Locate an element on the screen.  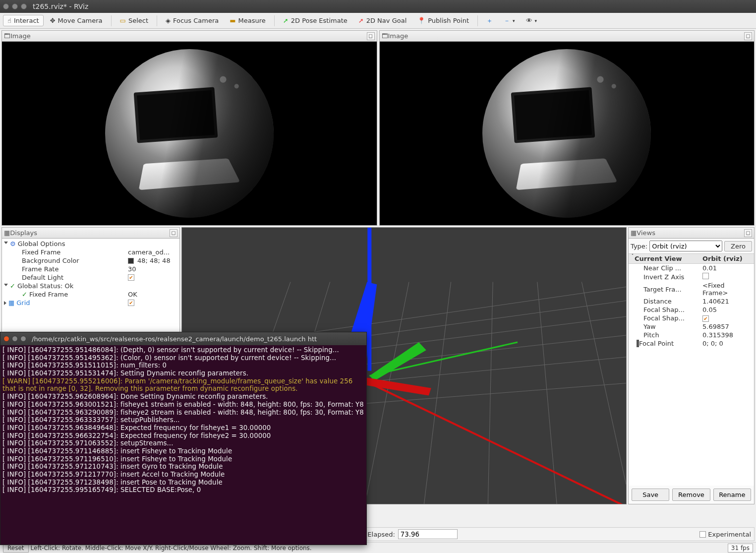
view-prop-pitch: Pitch0.315398 is located at coordinates (691, 335).